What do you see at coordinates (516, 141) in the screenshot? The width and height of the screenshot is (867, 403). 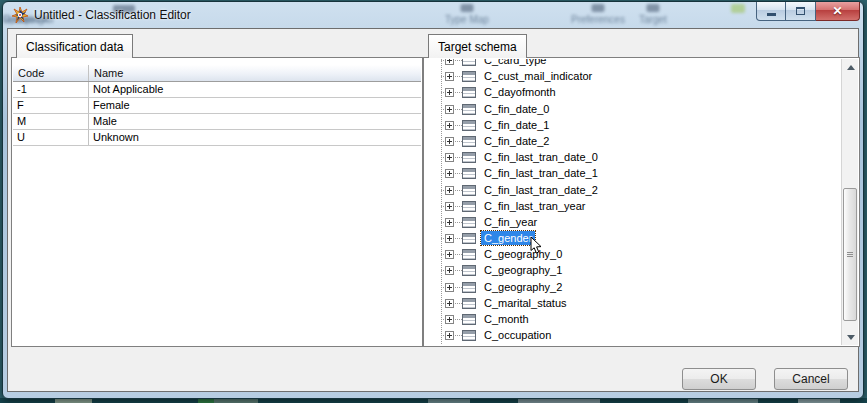 I see `tree-item-label: C_fin_date_2` at bounding box center [516, 141].